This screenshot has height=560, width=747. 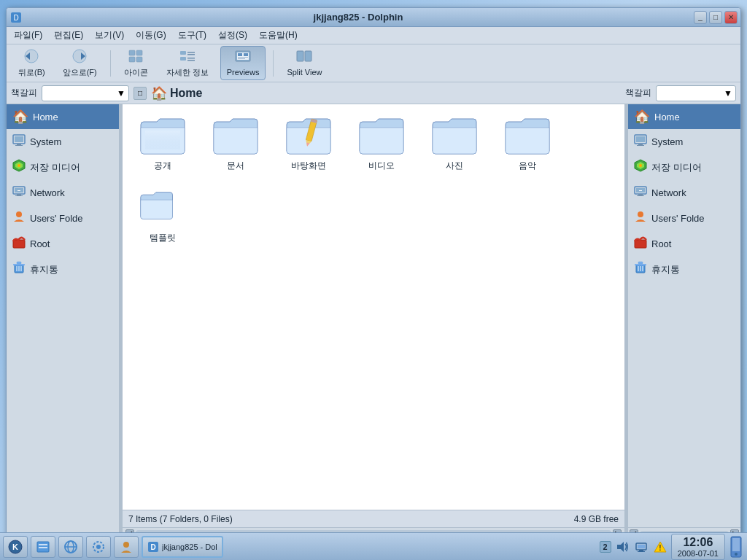 I want to click on status-items: 7 Items (7 Folders, 0 Files), so click(x=181, y=519).